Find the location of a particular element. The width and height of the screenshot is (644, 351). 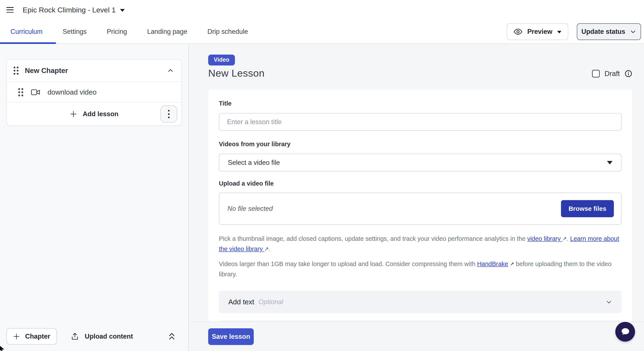

add-text-label: Add text is located at coordinates (241, 302).